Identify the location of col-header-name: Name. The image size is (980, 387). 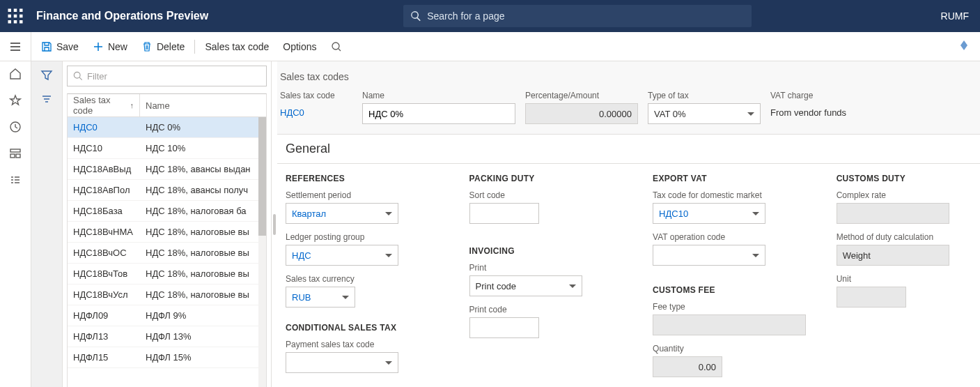
(203, 105).